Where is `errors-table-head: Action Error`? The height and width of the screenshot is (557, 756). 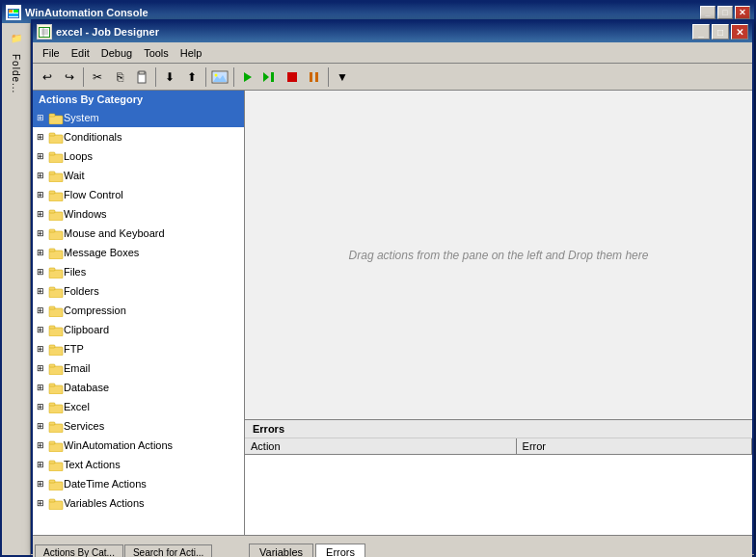
errors-table-head: Action Error is located at coordinates (499, 447).